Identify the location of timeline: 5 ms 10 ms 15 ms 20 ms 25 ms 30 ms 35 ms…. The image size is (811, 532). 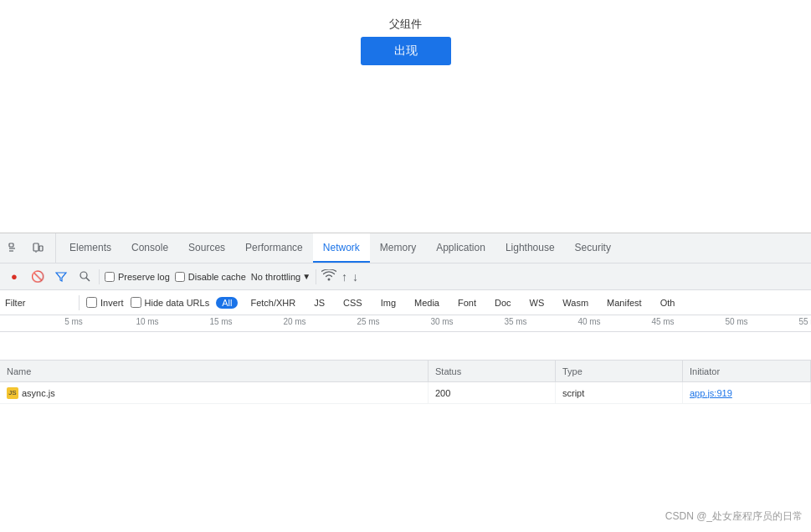
(405, 338).